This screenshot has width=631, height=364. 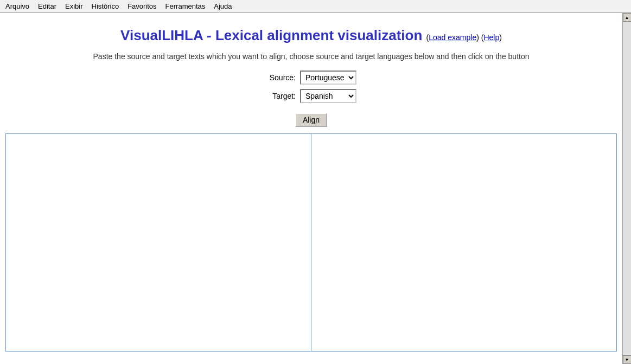 I want to click on scroll-down-button: ▼, so click(x=627, y=360).